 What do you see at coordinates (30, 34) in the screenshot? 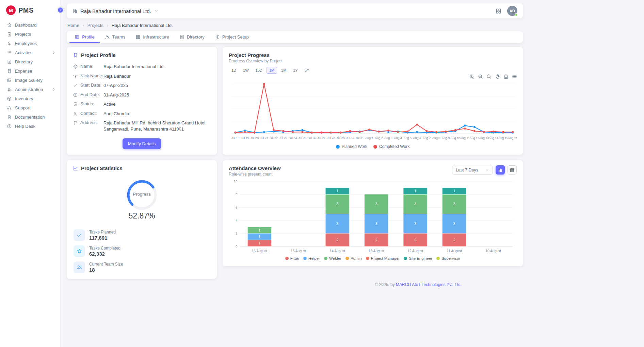
I see `sidebar-item-projects: Projects` at bounding box center [30, 34].